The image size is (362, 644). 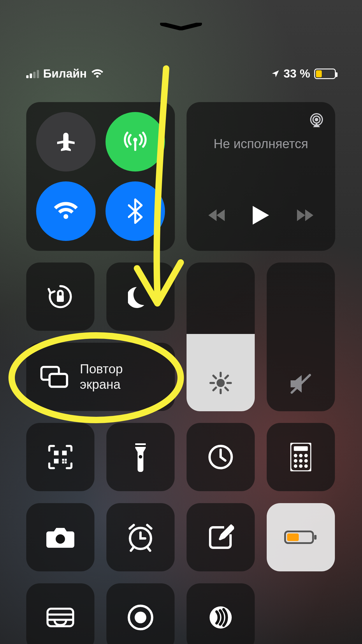 I want to click on screen-record-button, so click(x=140, y=614).